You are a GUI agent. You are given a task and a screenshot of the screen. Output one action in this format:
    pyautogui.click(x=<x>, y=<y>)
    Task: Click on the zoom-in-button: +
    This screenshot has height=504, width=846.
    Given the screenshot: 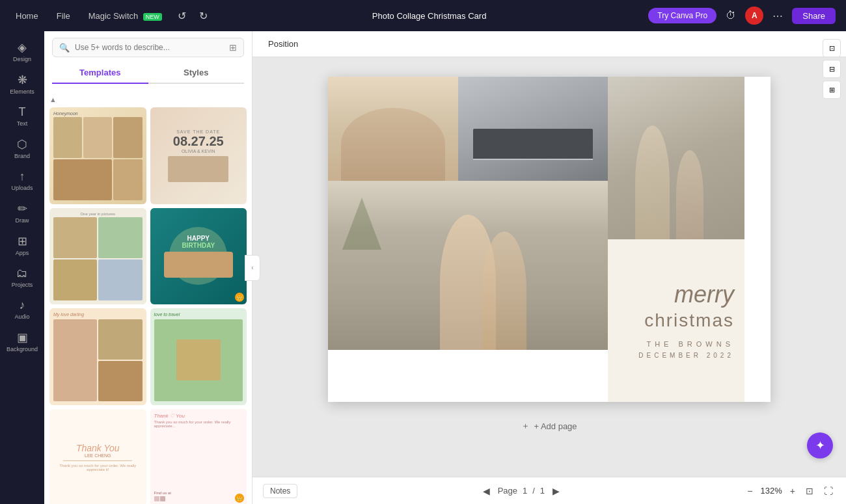 What is the action you would take?
    pyautogui.click(x=793, y=491)
    